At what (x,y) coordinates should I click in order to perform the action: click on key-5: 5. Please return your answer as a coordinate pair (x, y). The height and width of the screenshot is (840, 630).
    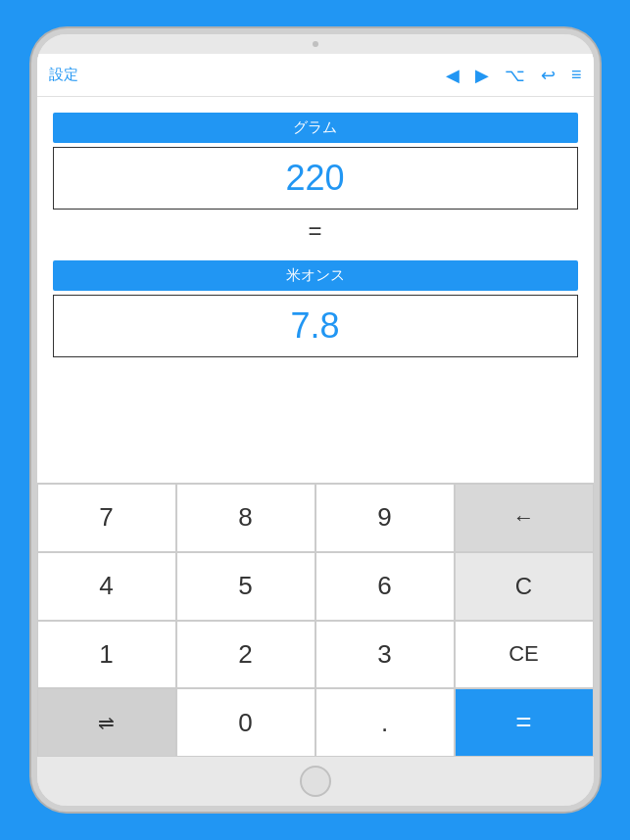
    Looking at the image, I should click on (246, 586).